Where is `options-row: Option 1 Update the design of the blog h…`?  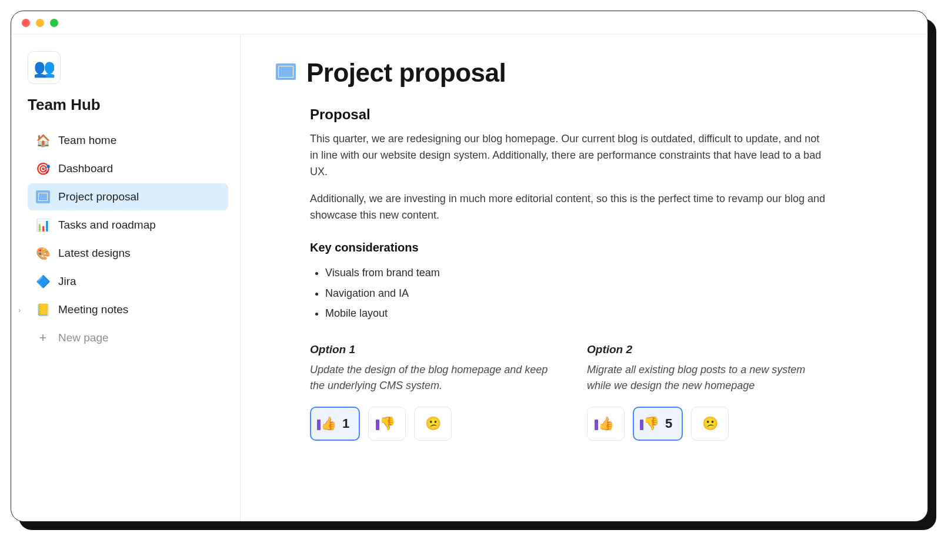 options-row: Option 1 Update the design of the blog h… is located at coordinates (569, 392).